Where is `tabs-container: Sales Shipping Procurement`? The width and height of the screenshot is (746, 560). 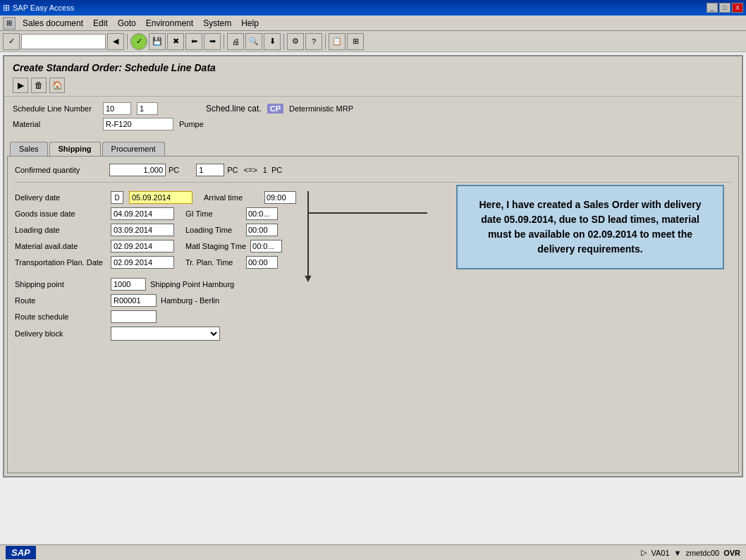 tabs-container: Sales Shipping Procurement is located at coordinates (373, 147).